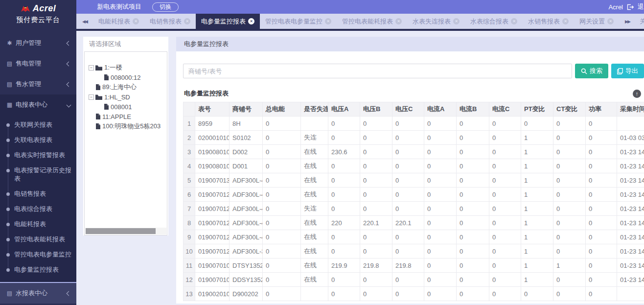 This screenshot has height=305, width=644. I want to click on tabs-scroll-left-icon: ◀◀, so click(85, 22).